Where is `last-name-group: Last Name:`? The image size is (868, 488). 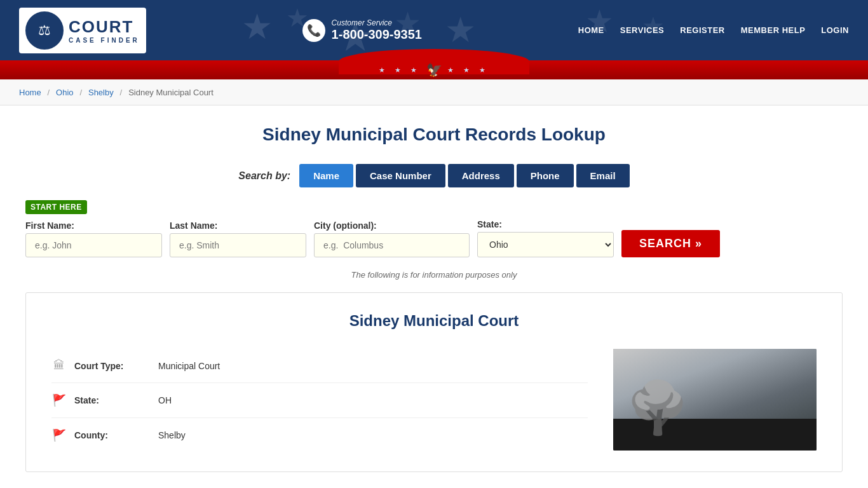
last-name-group: Last Name: is located at coordinates (238, 239).